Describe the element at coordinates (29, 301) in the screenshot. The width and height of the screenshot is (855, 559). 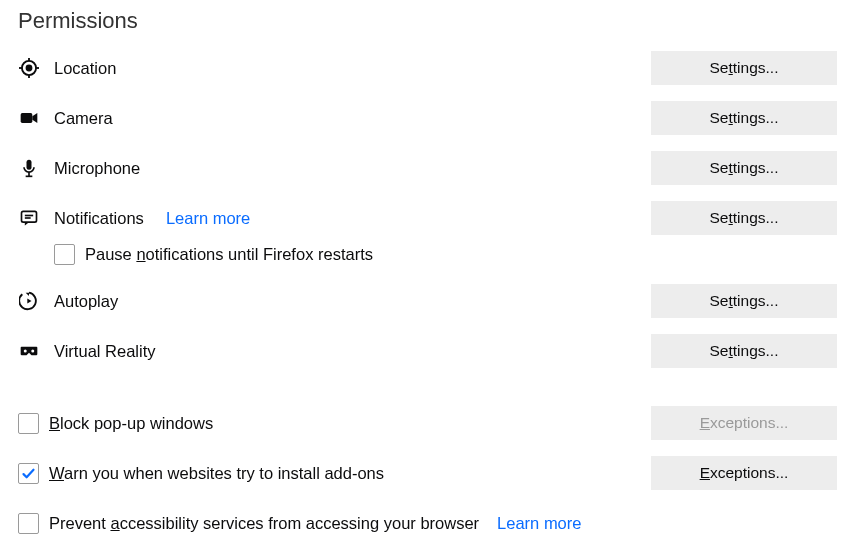
I see `autoplay-icon` at that location.